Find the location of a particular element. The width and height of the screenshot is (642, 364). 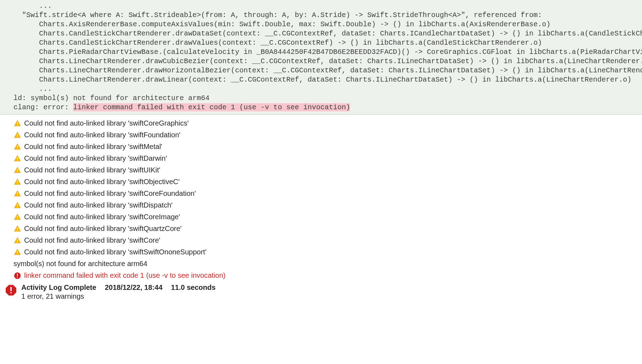

activity-log-summary: Activity Log Complete 2018/12/22, 18:44 … is located at coordinates (321, 291).